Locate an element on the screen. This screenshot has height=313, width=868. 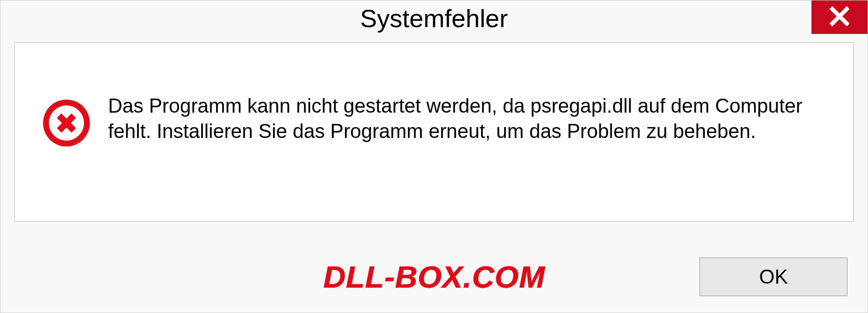
watermark-text: DLL-BOX.COM is located at coordinates (434, 277).